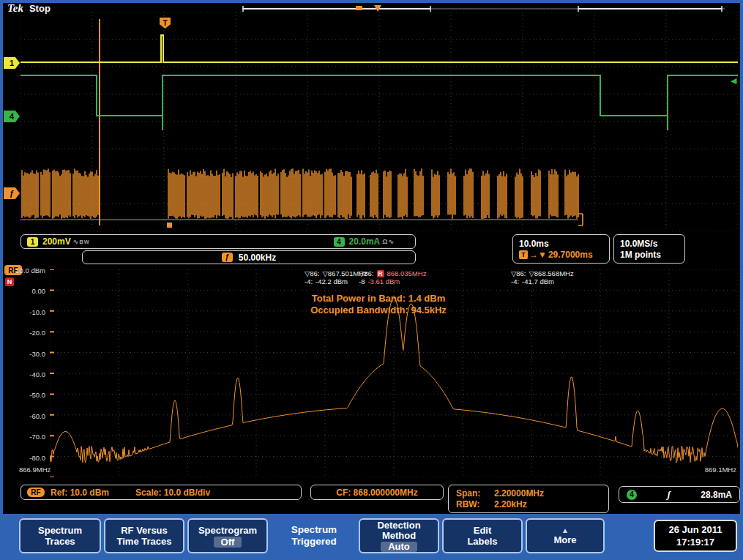 This screenshot has width=743, height=560. I want to click on marker-frequency: 868.035MHz, so click(407, 274).